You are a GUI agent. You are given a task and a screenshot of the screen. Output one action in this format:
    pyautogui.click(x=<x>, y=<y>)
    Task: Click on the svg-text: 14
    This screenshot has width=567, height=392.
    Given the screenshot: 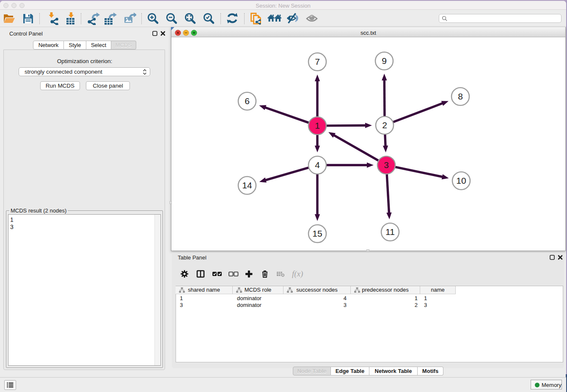 What is the action you would take?
    pyautogui.click(x=247, y=185)
    